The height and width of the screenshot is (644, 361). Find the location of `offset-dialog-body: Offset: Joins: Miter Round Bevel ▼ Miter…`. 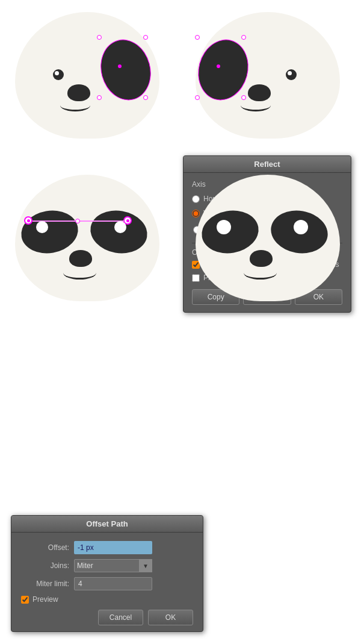

offset-dialog-body: Offset: Joins: Miter Round Bevel ▼ Miter… is located at coordinates (107, 582).